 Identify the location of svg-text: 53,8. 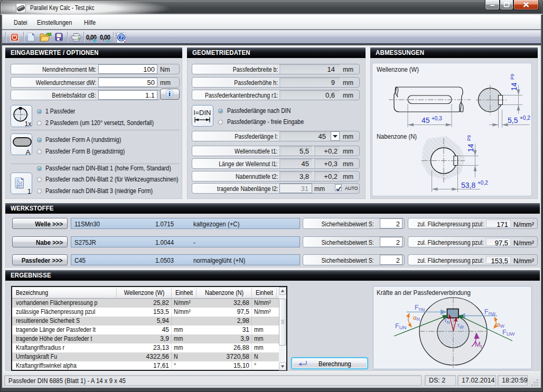
(468, 185).